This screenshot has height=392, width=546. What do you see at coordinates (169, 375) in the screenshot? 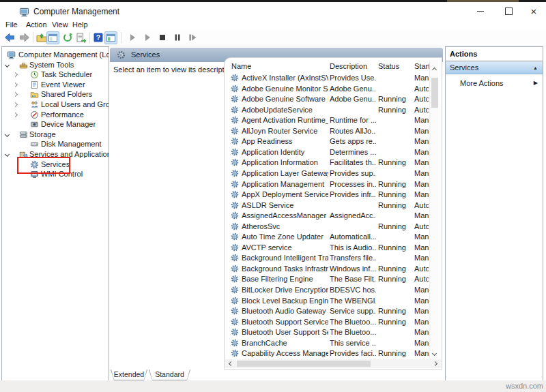
I see `tab-standard: Standard` at bounding box center [169, 375].